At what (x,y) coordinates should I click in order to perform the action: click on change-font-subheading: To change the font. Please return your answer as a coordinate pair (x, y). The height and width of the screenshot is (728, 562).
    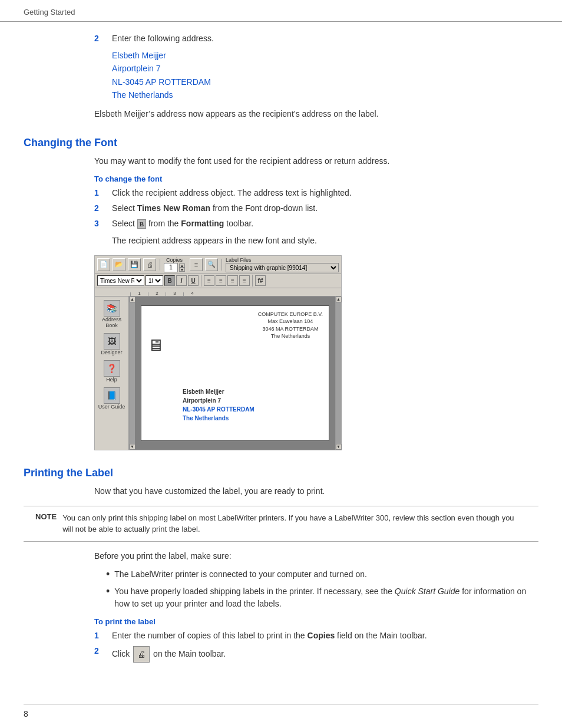
    Looking at the image, I should click on (281, 179).